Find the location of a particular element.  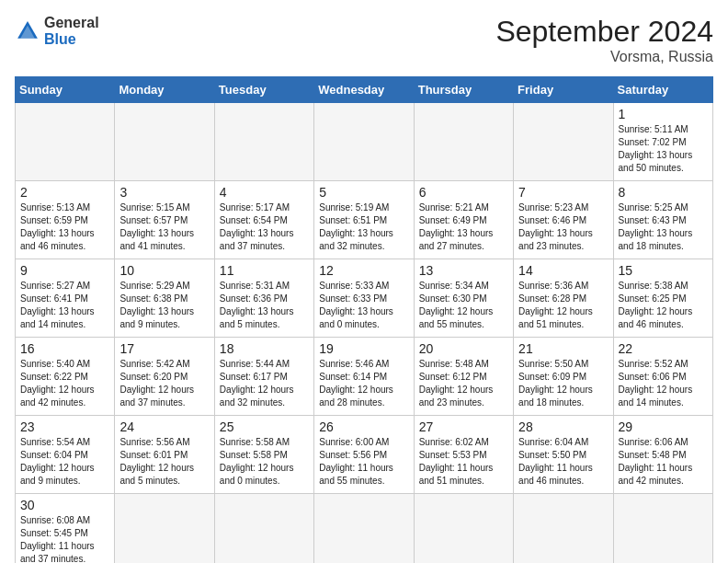

day-number: 29 is located at coordinates (664, 427).